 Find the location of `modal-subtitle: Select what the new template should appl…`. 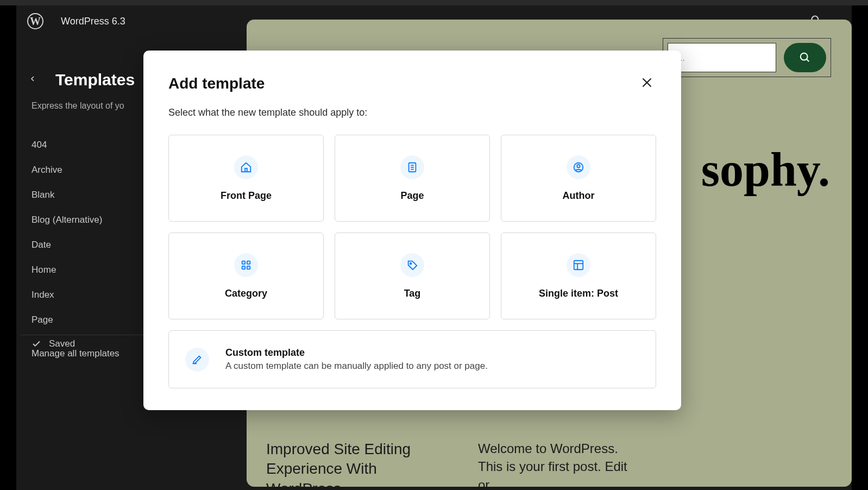

modal-subtitle: Select what the new template should appl… is located at coordinates (412, 113).